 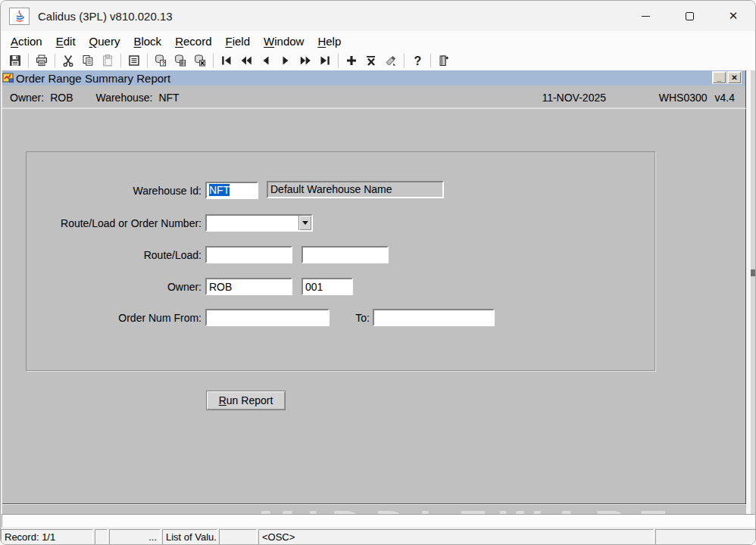 What do you see at coordinates (168, 98) in the screenshot?
I see `warehouse-value: NFT` at bounding box center [168, 98].